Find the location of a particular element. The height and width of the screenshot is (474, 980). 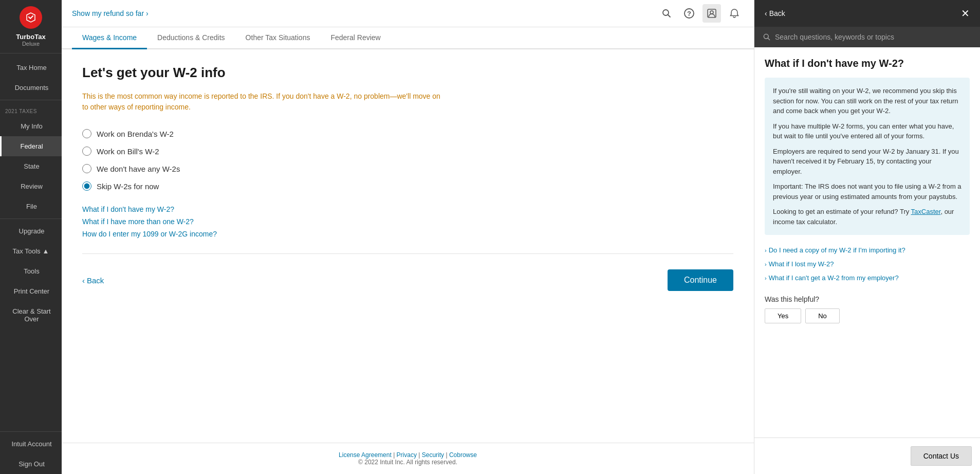

show-refund-link: Show my refund so far › is located at coordinates (365, 13).